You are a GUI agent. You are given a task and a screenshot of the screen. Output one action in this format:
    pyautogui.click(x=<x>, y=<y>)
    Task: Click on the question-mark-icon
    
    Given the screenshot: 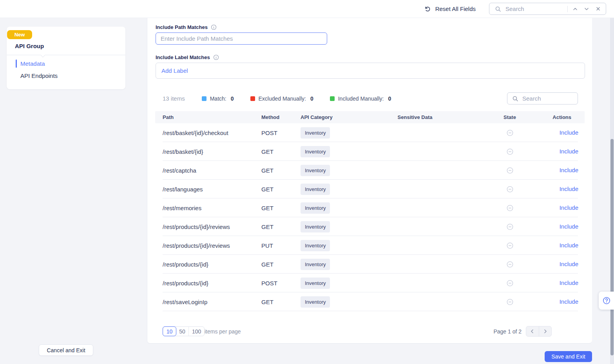 What is the action you would take?
    pyautogui.click(x=607, y=301)
    